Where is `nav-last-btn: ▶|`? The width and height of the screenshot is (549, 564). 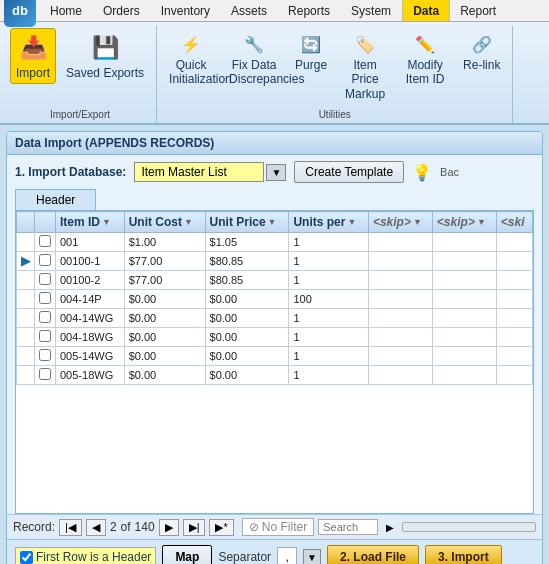 nav-last-btn: ▶| is located at coordinates (194, 528).